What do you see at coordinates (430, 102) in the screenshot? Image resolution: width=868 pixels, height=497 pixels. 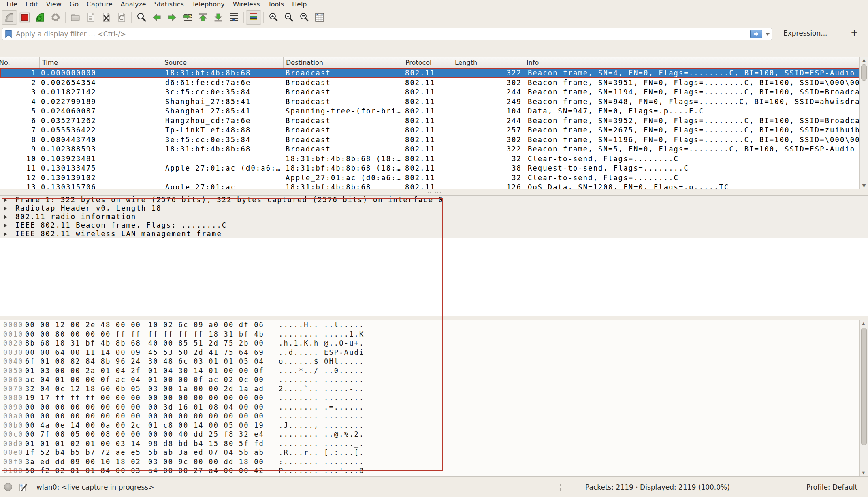 I see `packet-row: 4 0.022799189 Shanghai_27:85:41 Broadcas…` at bounding box center [430, 102].